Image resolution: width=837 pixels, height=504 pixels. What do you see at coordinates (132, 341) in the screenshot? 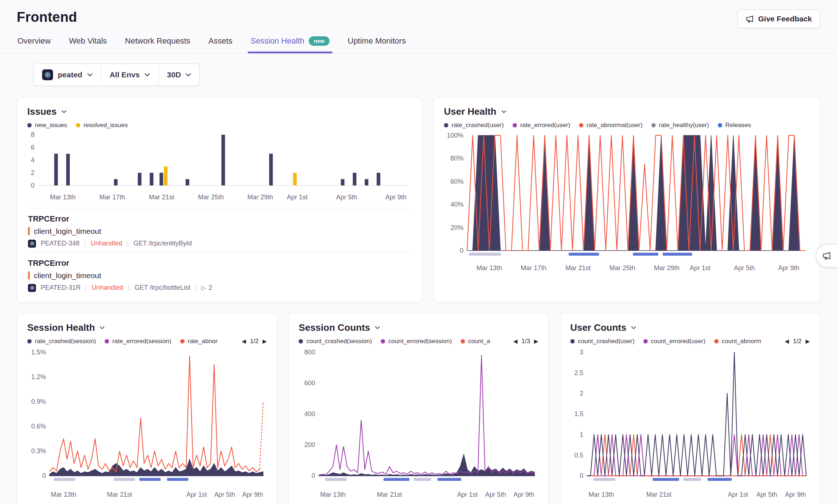
I see `session-health-legend: rate_crashed(session)rate_errored(sessio…` at bounding box center [132, 341].